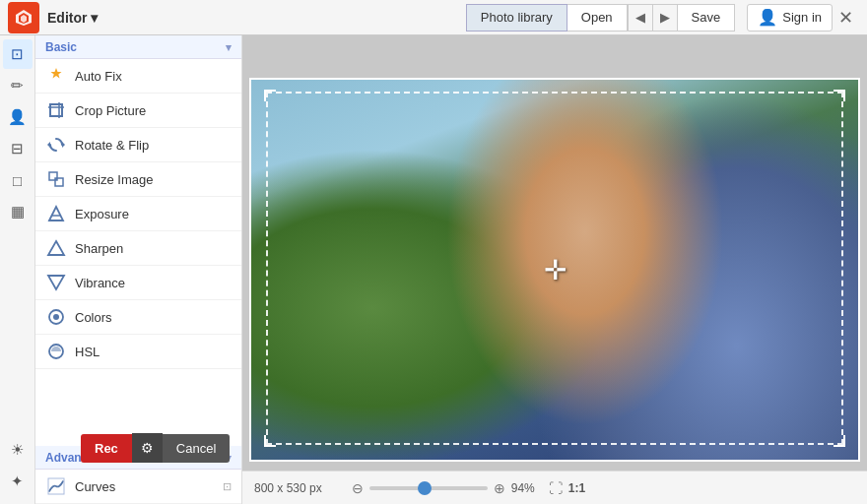 The height and width of the screenshot is (504, 867). What do you see at coordinates (154, 215) in the screenshot?
I see `exposure-label: Exposure` at bounding box center [154, 215].